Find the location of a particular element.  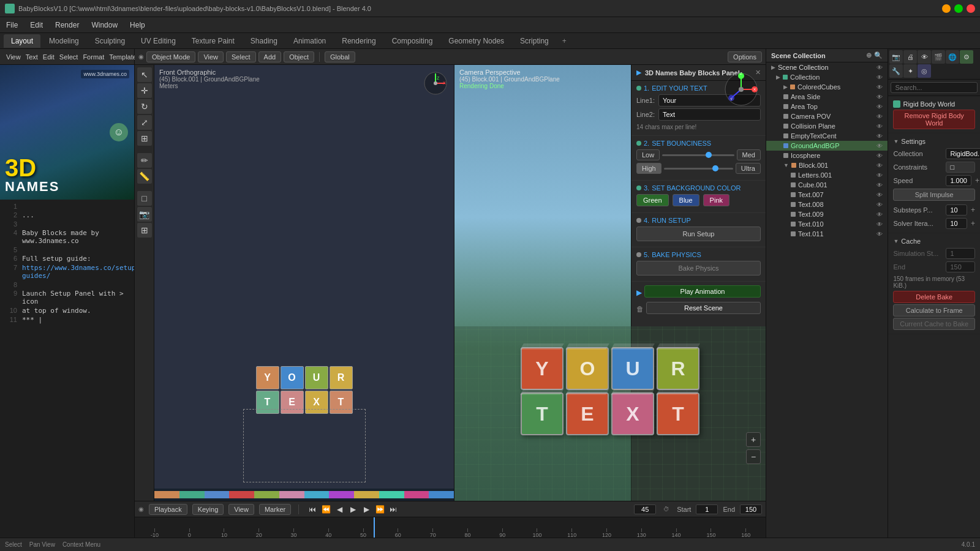

current-frame-display: 45 is located at coordinates (645, 509).